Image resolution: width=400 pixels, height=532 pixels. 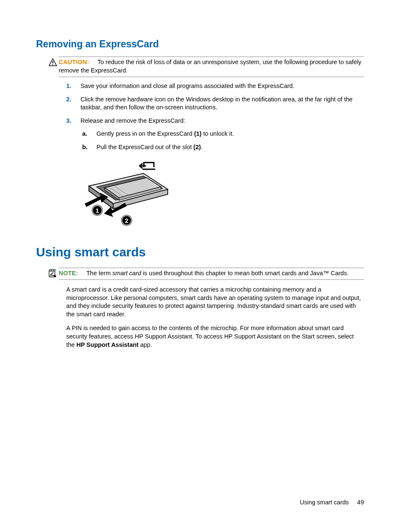 What do you see at coordinates (202, 147) in the screenshot?
I see `substep-text-post: .` at bounding box center [202, 147].